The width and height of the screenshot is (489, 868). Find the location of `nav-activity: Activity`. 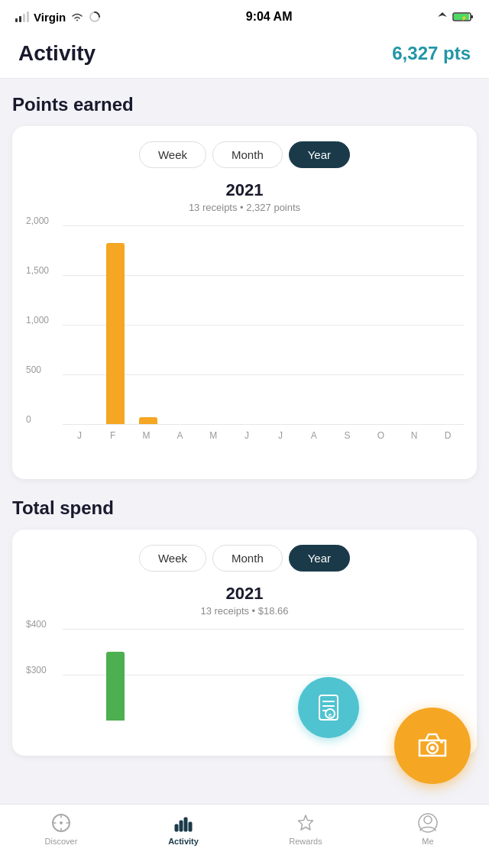

nav-activity: Activity is located at coordinates (183, 829).